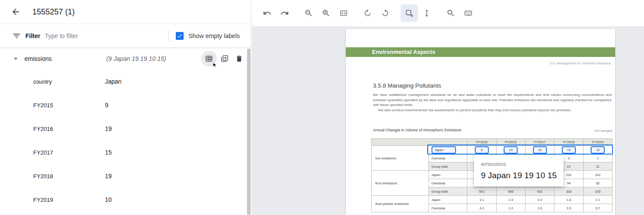 This screenshot has height=215, width=644. Describe the element at coordinates (169, 36) in the screenshot. I see `divider` at that location.